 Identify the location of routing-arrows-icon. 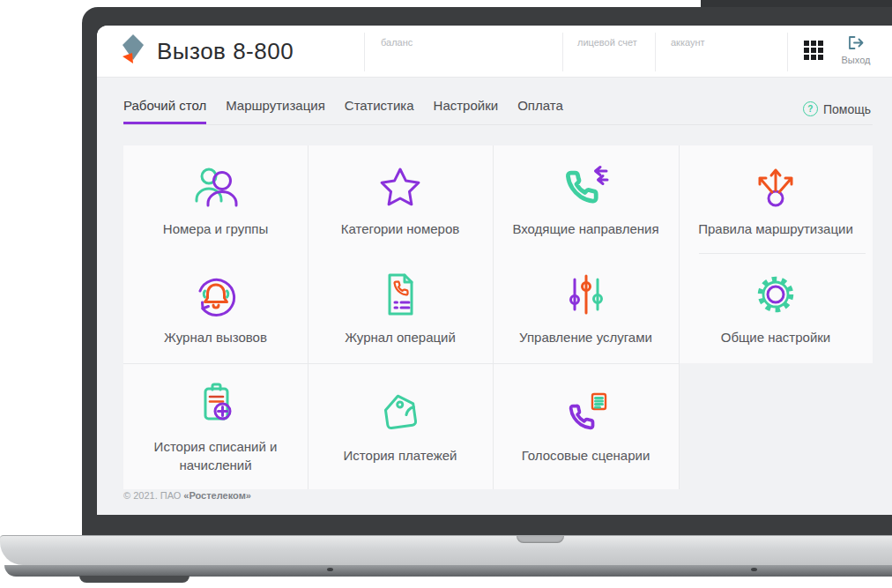
(776, 186).